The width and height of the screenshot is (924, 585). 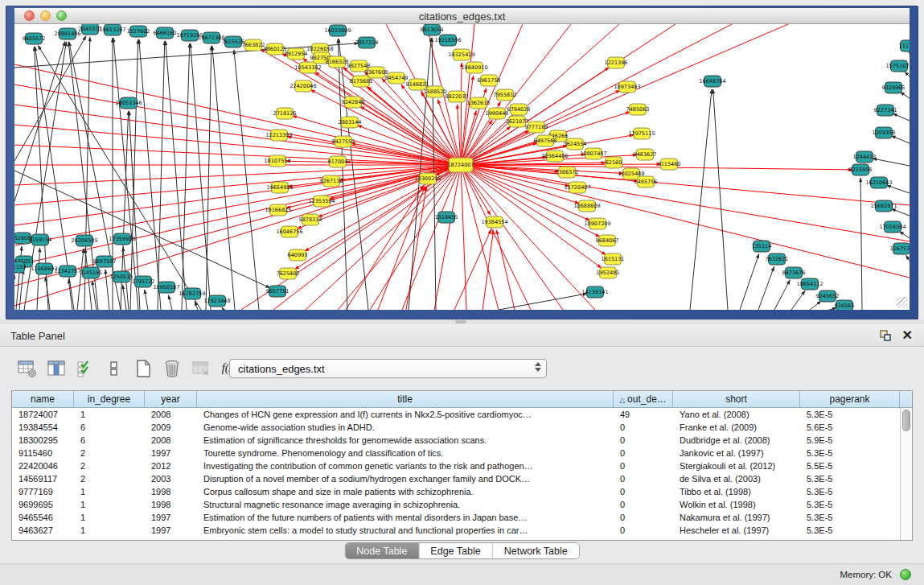 I want to click on graph-node: 18640910, so click(x=474, y=68).